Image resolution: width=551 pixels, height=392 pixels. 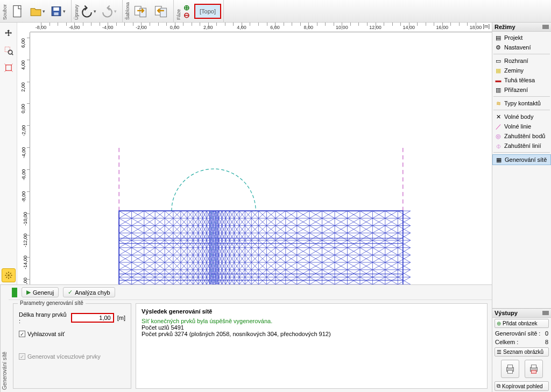 I want to click on smooth-mesh-checkbox: ✓ Vyhlazovat síť, so click(x=42, y=334).